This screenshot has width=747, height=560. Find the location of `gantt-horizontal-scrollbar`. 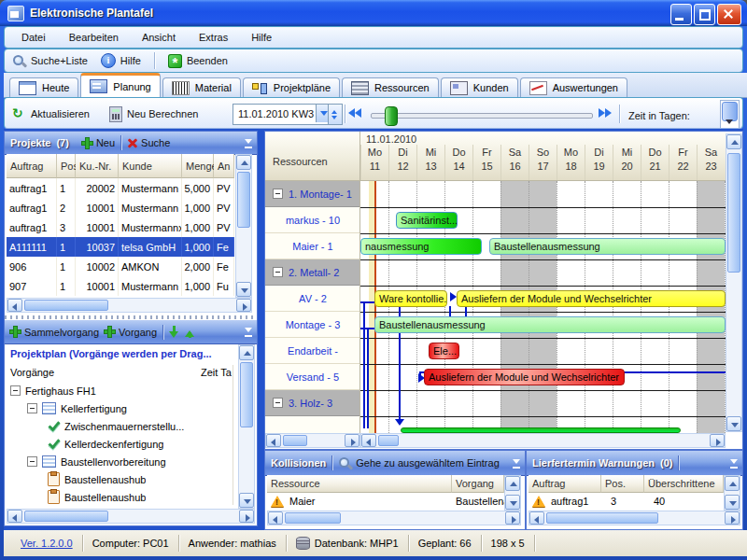

gantt-horizontal-scrollbar is located at coordinates (543, 441).